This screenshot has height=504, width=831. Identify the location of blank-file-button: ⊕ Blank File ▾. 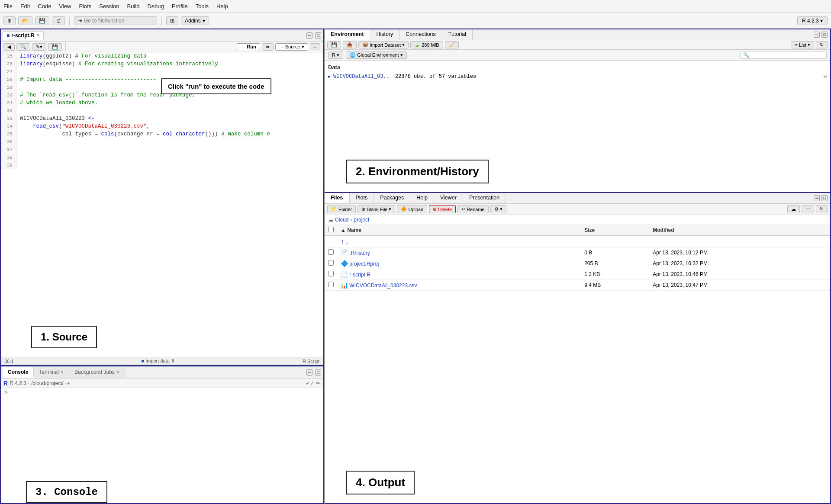
(377, 209).